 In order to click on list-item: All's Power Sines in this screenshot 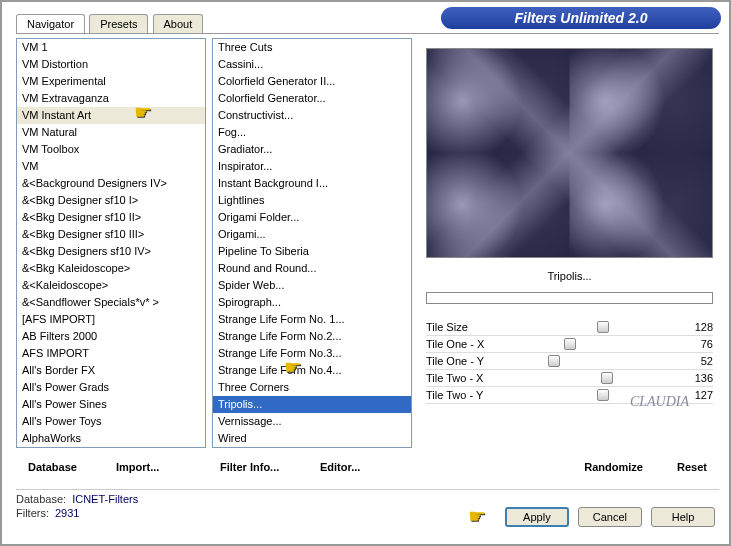, I will do `click(111, 404)`.